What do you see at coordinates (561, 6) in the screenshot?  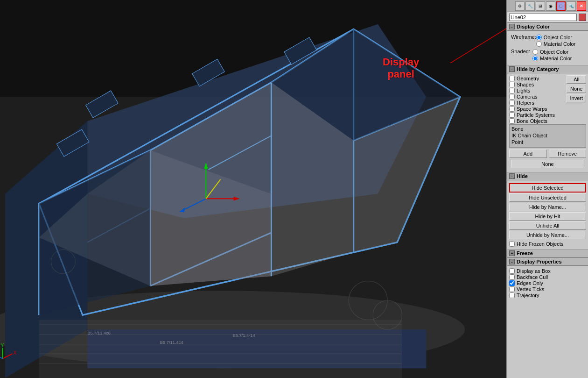 I see `display-icon: □` at bounding box center [561, 6].